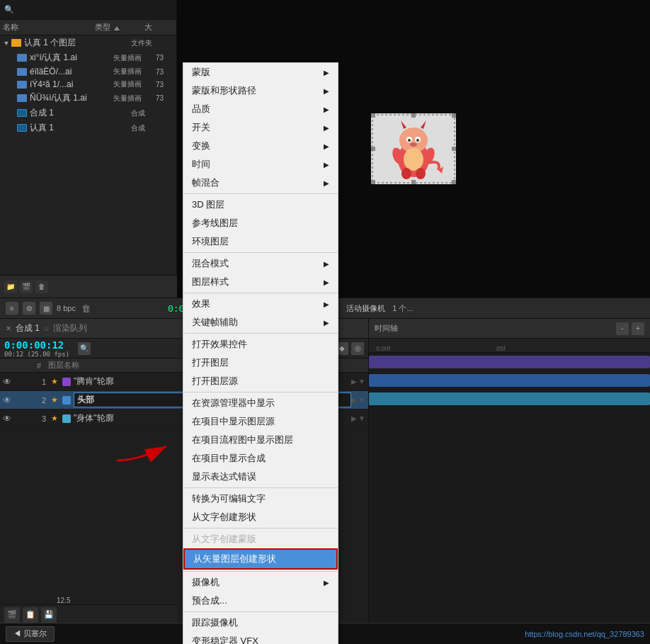  I want to click on menu-item-mask-path: 蒙版和形状路径 ▶, so click(261, 91).